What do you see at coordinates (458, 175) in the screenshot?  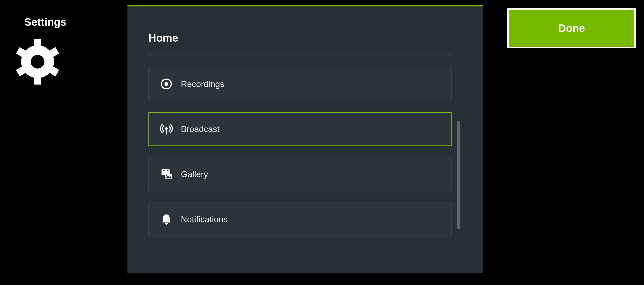 I see `scrollbar-thumb` at bounding box center [458, 175].